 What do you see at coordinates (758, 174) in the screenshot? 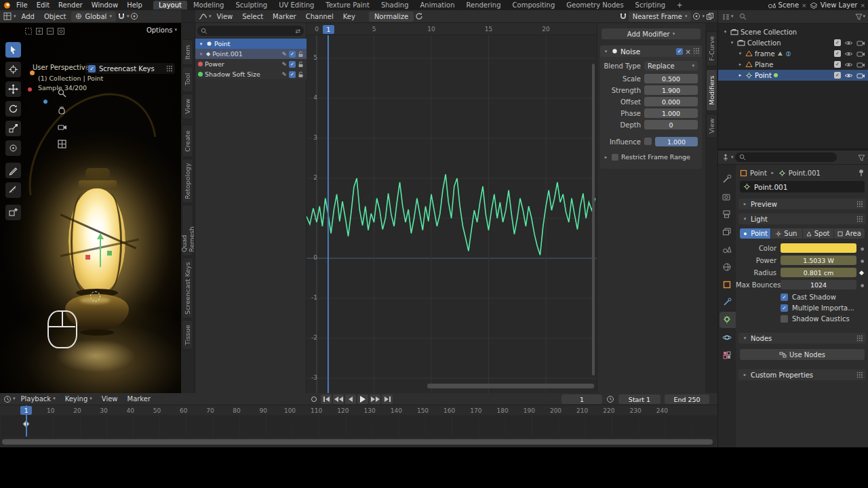
I see `breadcrumb-object: Point` at bounding box center [758, 174].